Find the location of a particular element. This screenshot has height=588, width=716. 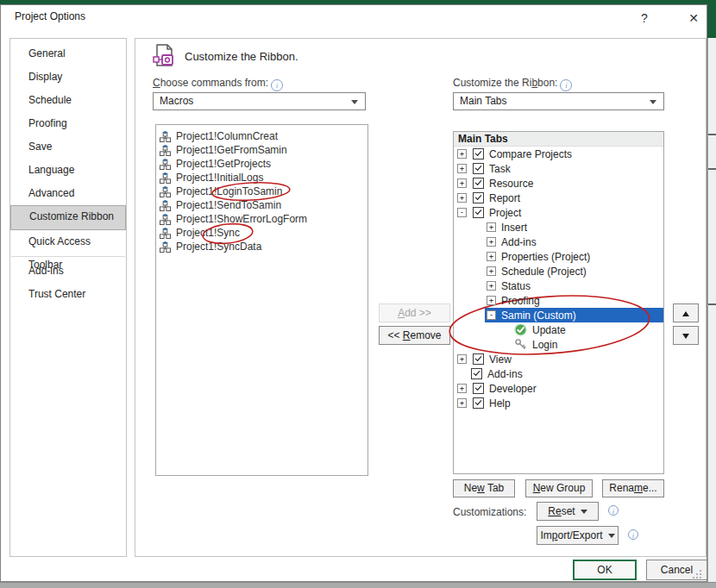

move-down-button is located at coordinates (686, 335).